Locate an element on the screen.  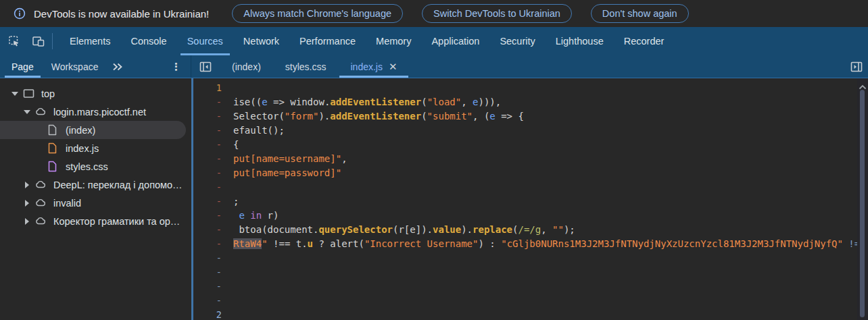
file-tab-styles.css: styles.css is located at coordinates (306, 66).